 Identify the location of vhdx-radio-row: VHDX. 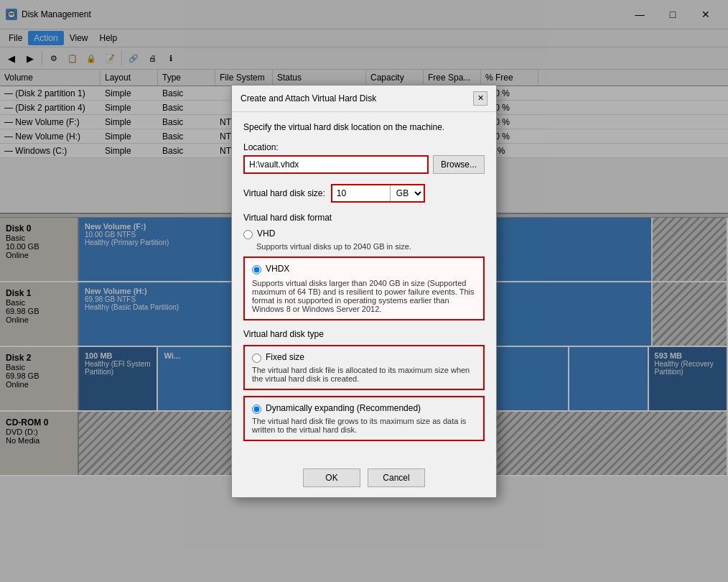
(364, 269).